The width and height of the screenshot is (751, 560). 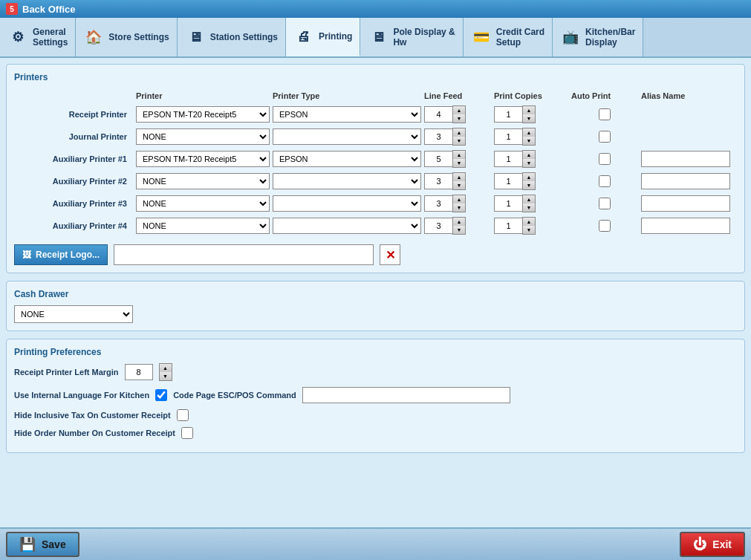 I want to click on aux4-printcopies-buttons: ▲ ▼, so click(x=529, y=226).